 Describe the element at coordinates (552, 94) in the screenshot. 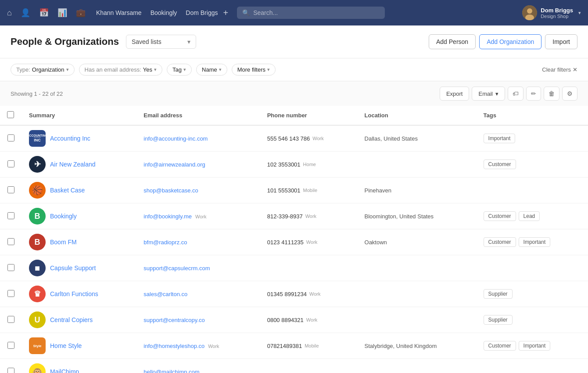

I see `delete-button: 🗑` at that location.